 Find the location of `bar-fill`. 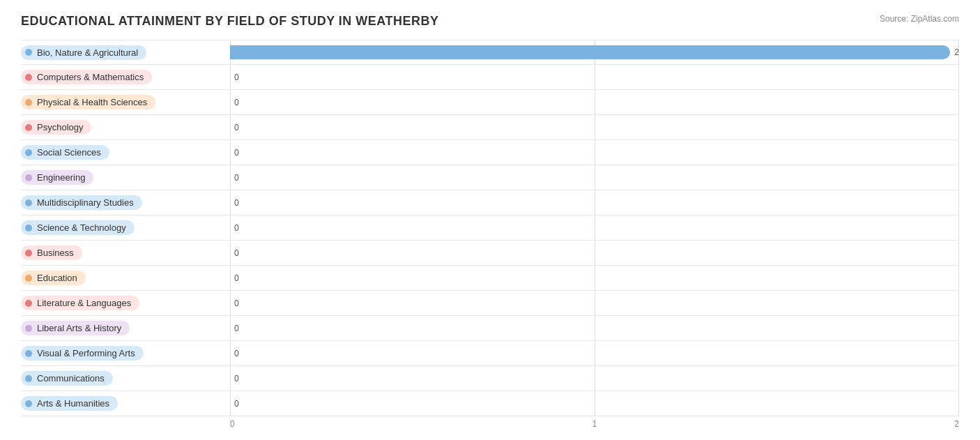

bar-fill is located at coordinates (590, 52).